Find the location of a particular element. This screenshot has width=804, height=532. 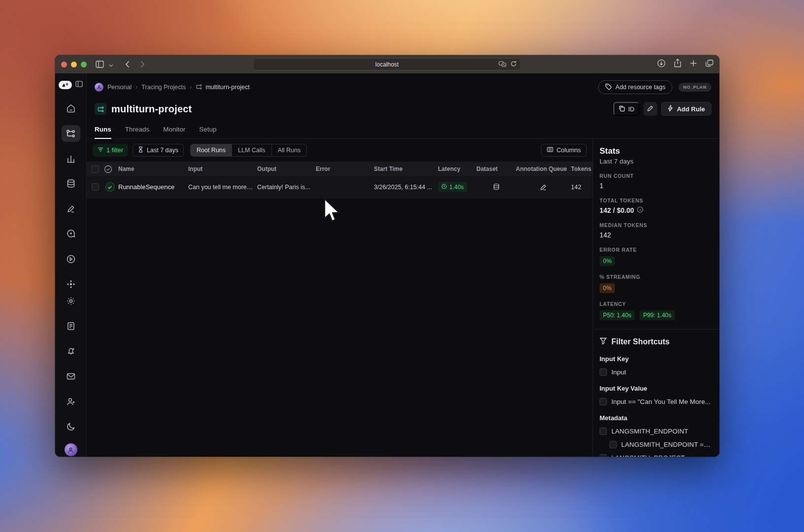

run-output: Certainly! Paris is... is located at coordinates (287, 187).